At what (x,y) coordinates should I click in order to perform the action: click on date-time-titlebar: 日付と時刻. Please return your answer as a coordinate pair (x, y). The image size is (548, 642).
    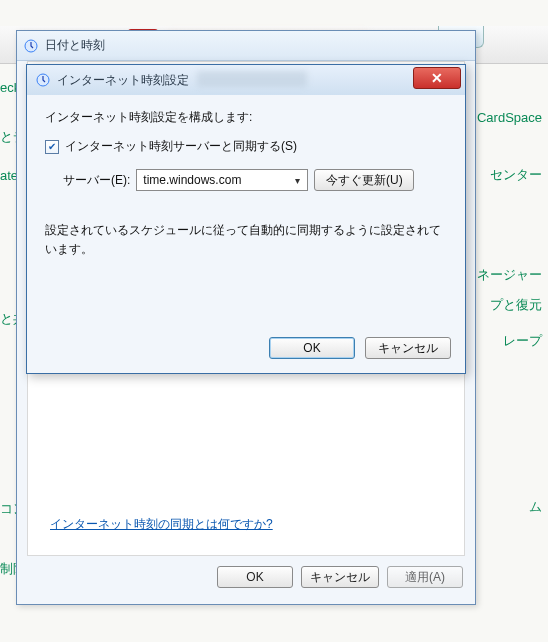
    Looking at the image, I should click on (246, 46).